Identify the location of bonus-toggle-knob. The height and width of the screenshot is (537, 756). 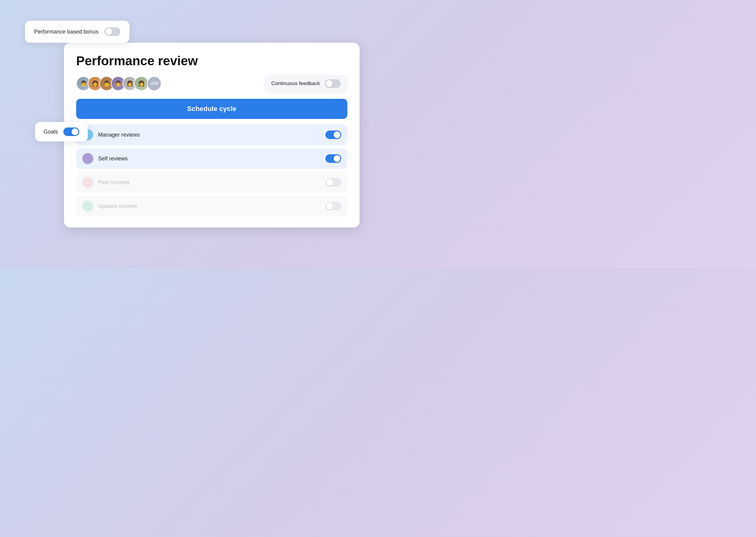
(109, 32).